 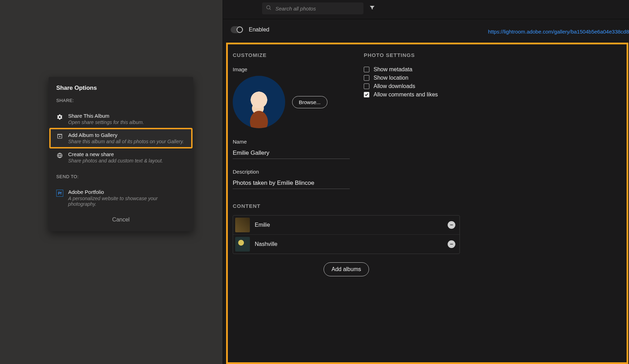 I want to click on filter-icon, so click(x=372, y=8).